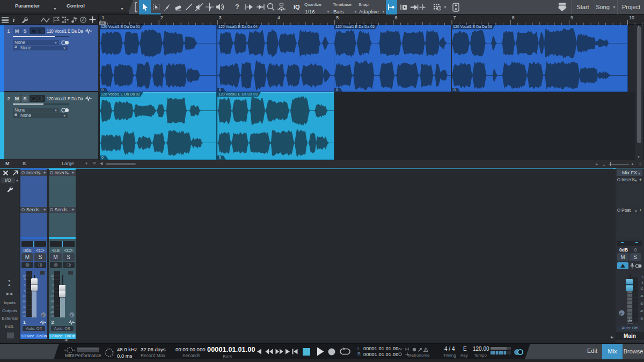 The image size is (644, 362). What do you see at coordinates (632, 18) in the screenshot?
I see `svg-text: 10` at bounding box center [632, 18].